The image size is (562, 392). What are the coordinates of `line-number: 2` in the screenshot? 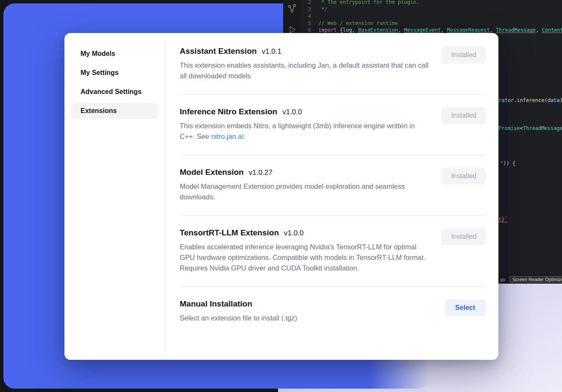 It's located at (307, 3).